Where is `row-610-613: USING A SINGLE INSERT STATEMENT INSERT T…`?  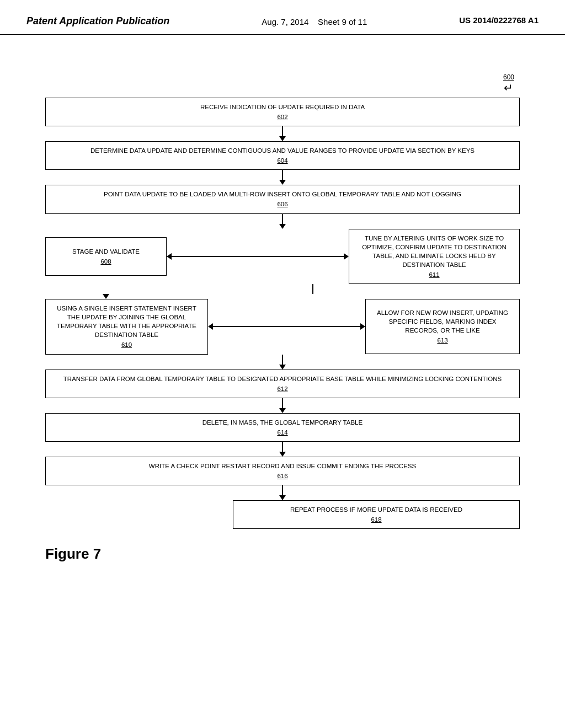 row-610-613: USING A SINGLE INSERT STATEMENT INSERT T… is located at coordinates (282, 326).